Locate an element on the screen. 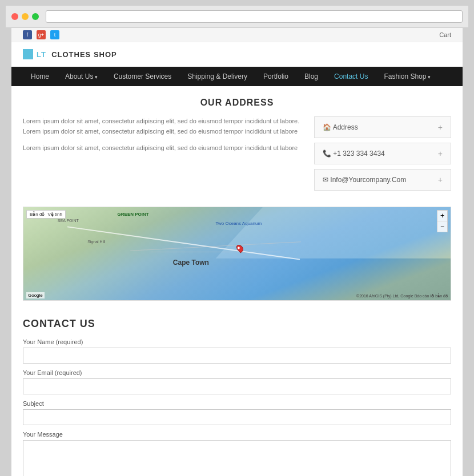  map-tab-map: Bản đồ is located at coordinates (37, 215).